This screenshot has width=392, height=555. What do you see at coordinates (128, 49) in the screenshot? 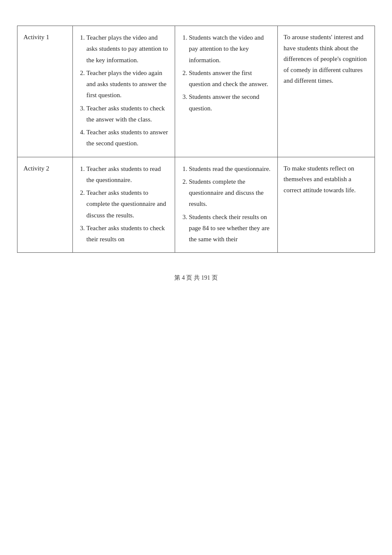
I see `list-item: Teacher plays the video and asks student…` at bounding box center [128, 49].